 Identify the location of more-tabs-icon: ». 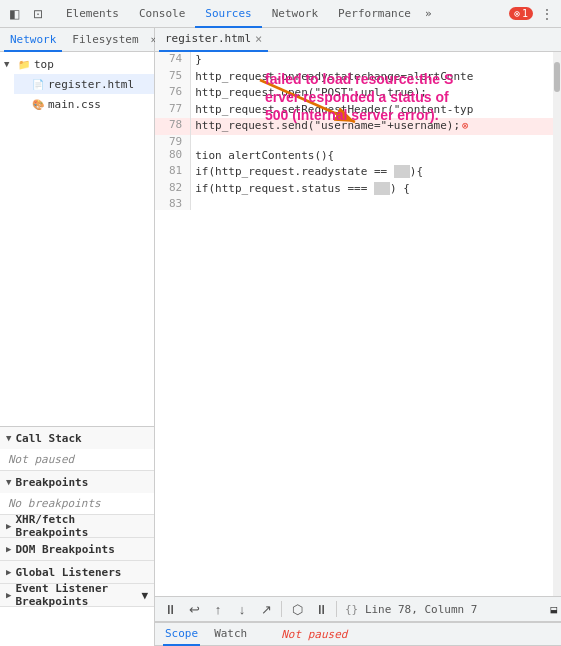
(428, 14).